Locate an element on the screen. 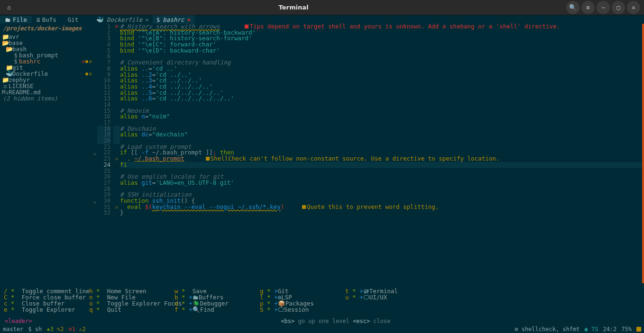  minimize-button: – is located at coordinates (603, 8).